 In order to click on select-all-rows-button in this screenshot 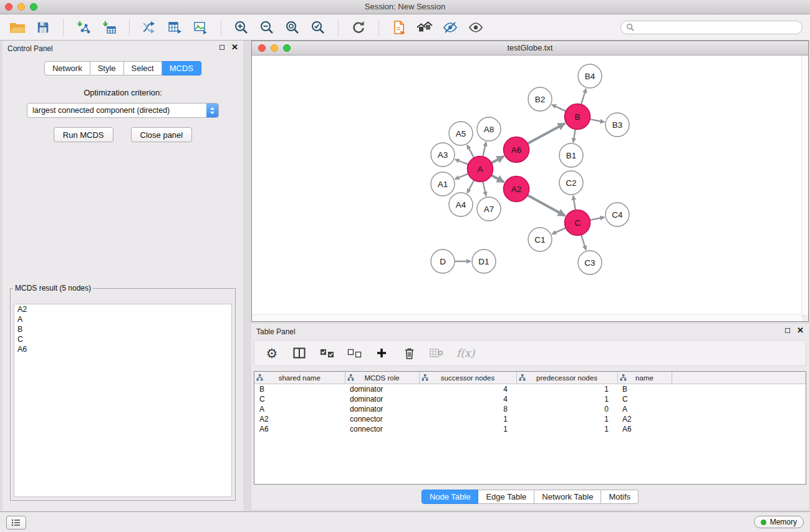, I will do `click(327, 353)`.